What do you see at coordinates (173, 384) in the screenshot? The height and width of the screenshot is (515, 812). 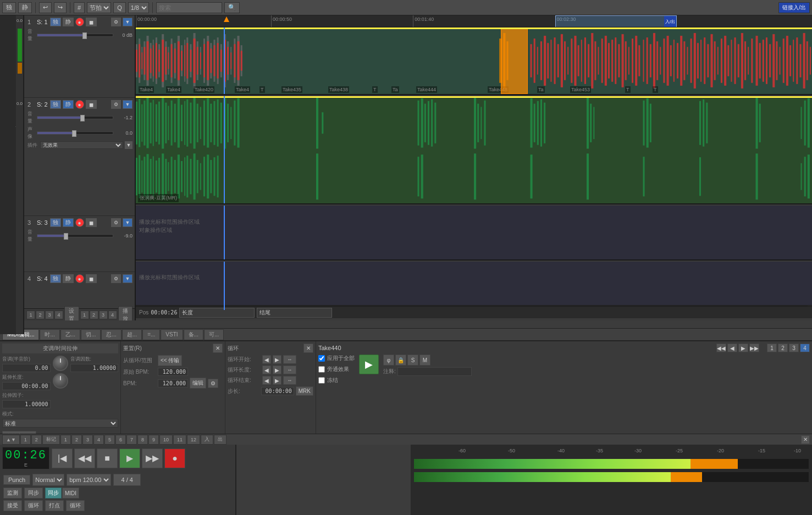 I see `bpm-value: 120.000` at bounding box center [173, 384].